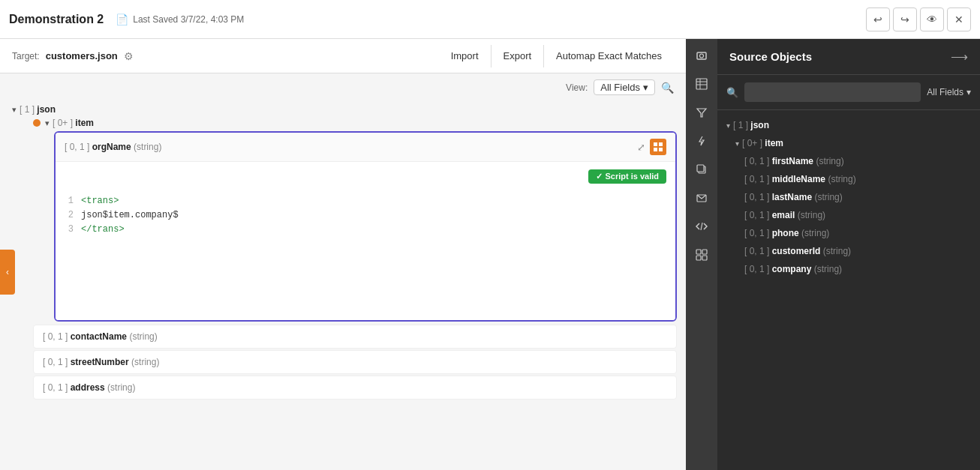 Image resolution: width=980 pixels, height=470 pixels. Describe the element at coordinates (849, 197) in the screenshot. I see `source-field-lastName: [ 0, 1 ] lastName (string)` at that location.